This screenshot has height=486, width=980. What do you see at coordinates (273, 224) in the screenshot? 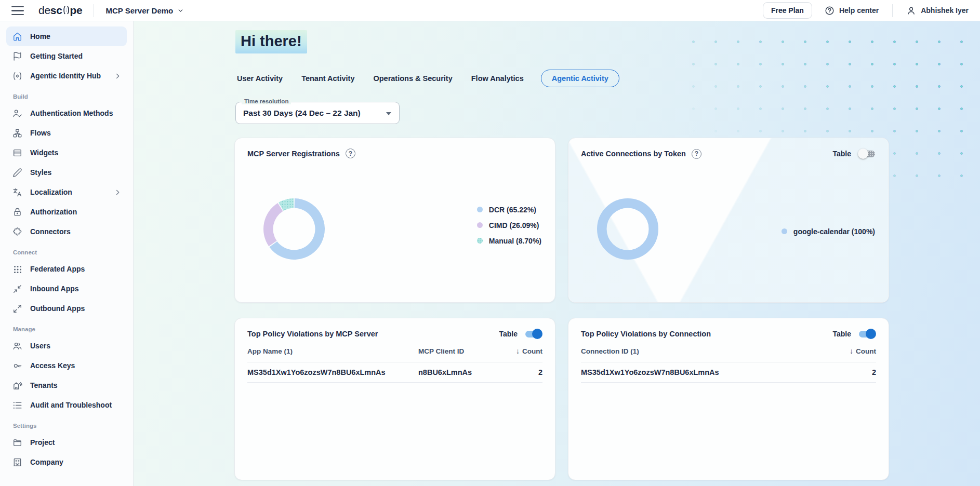
I see `donut-segment-CIMD` at bounding box center [273, 224].